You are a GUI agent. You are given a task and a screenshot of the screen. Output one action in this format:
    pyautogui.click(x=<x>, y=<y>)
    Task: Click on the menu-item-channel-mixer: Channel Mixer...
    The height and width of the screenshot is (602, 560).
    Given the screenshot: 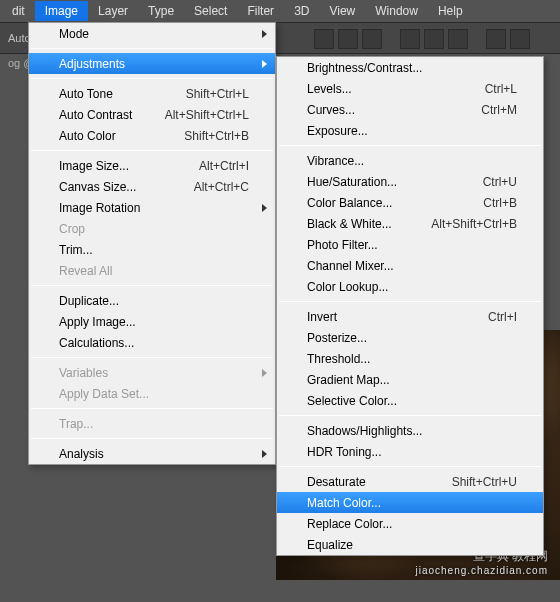 What is the action you would take?
    pyautogui.click(x=410, y=266)
    